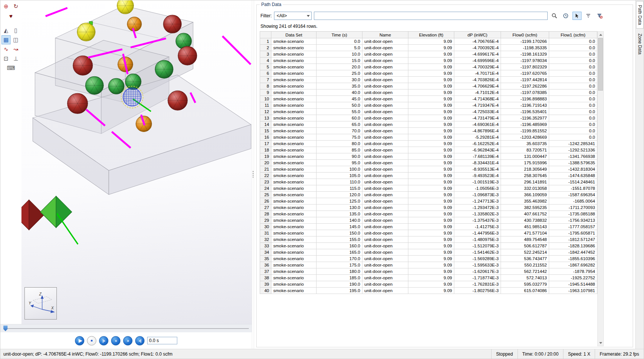 The image size is (644, 359). What do you see at coordinates (478, 278) in the screenshot?
I see `cell: -1.718774E-3` at bounding box center [478, 278].